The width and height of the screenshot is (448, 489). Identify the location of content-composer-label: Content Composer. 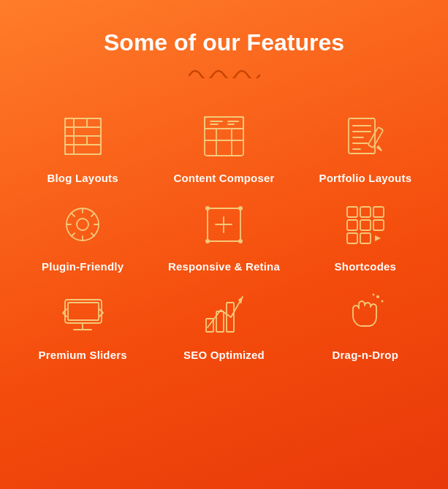
(224, 178).